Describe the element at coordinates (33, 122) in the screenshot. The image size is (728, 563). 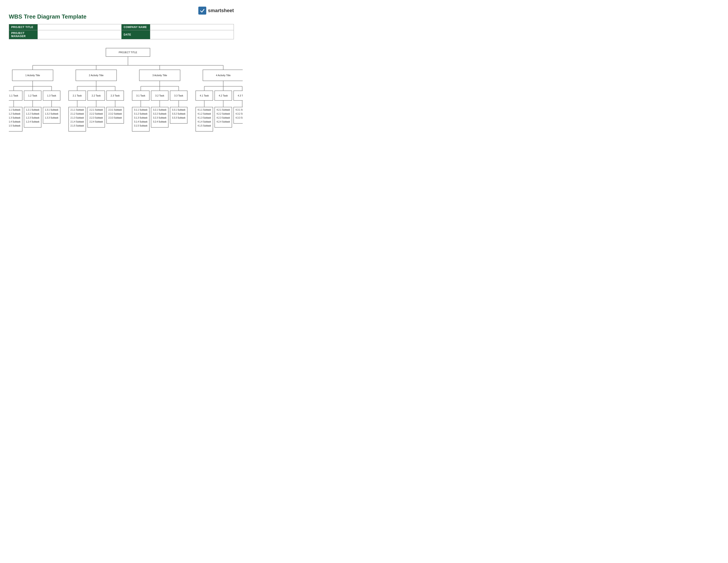
I see `svg-text: 1.2.4 Subtask` at that location.